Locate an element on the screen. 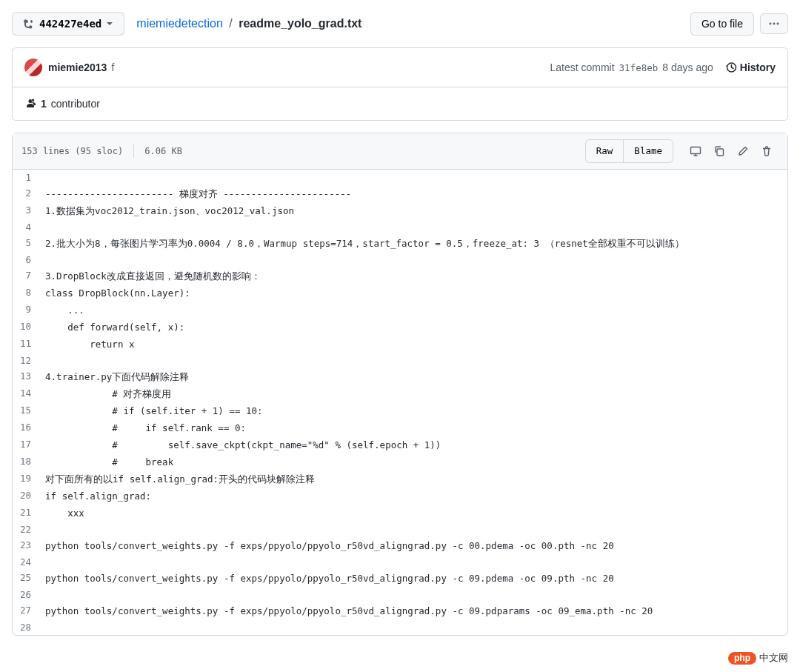  pencil-icon is located at coordinates (743, 151).